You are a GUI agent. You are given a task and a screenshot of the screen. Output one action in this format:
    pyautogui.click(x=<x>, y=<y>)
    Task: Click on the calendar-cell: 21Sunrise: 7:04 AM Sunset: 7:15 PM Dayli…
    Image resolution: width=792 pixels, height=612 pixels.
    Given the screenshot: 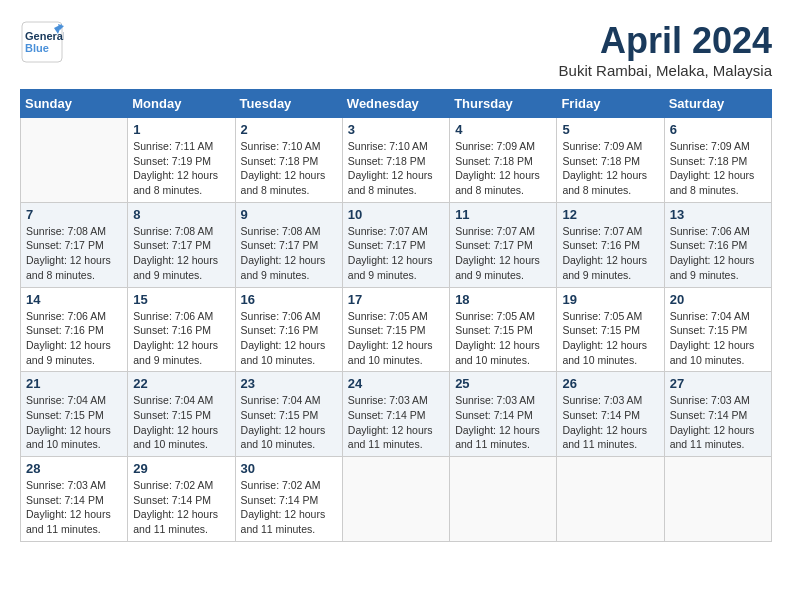 What is the action you would take?
    pyautogui.click(x=74, y=414)
    